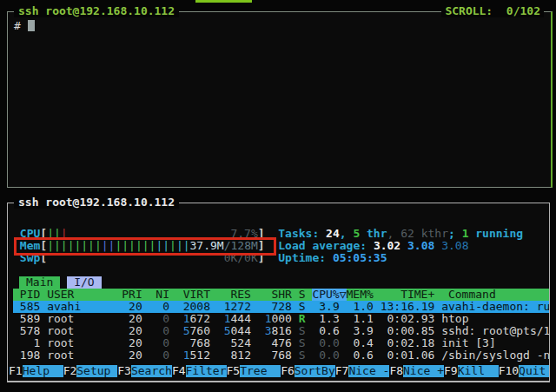 Image resolution: width=556 pixels, height=392 pixels. I want to click on fkey-label-tree: Tree, so click(261, 371).